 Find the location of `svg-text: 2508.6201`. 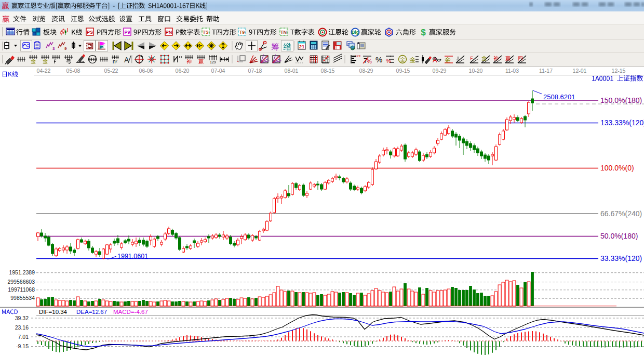

svg-text: 2508.6201 is located at coordinates (559, 97).